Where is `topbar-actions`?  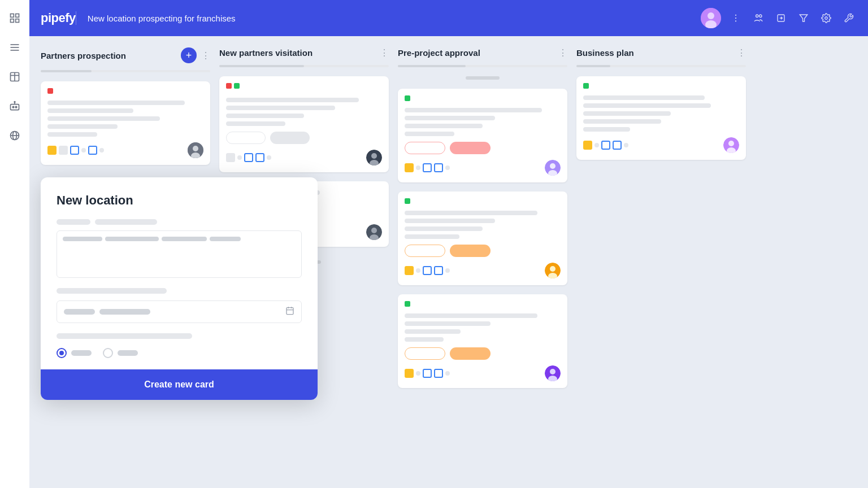
topbar-actions is located at coordinates (779, 18).